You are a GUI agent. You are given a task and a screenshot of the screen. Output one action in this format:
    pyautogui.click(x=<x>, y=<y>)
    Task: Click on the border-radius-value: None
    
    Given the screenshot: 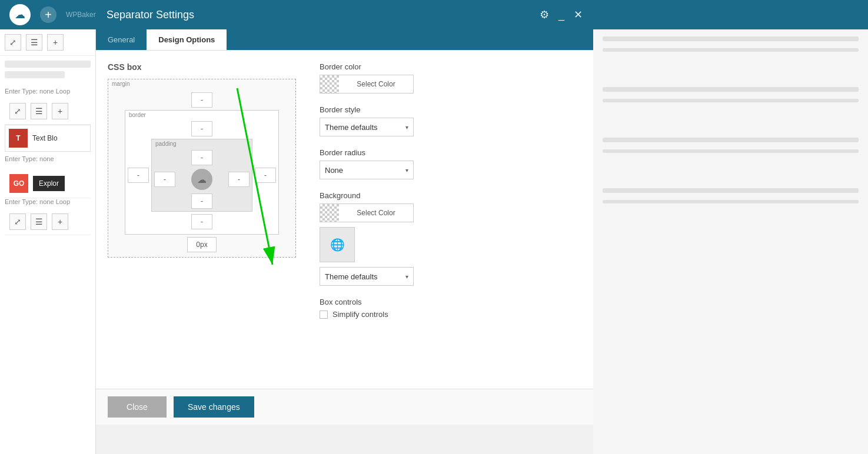 What is the action you would take?
    pyautogui.click(x=334, y=171)
    